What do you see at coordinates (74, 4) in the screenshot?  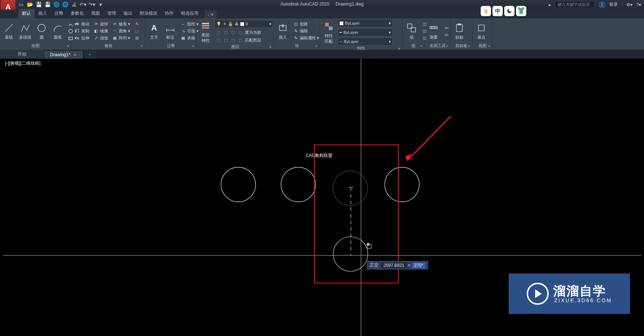 I see `qat-print-icon: 🖨` at bounding box center [74, 4].